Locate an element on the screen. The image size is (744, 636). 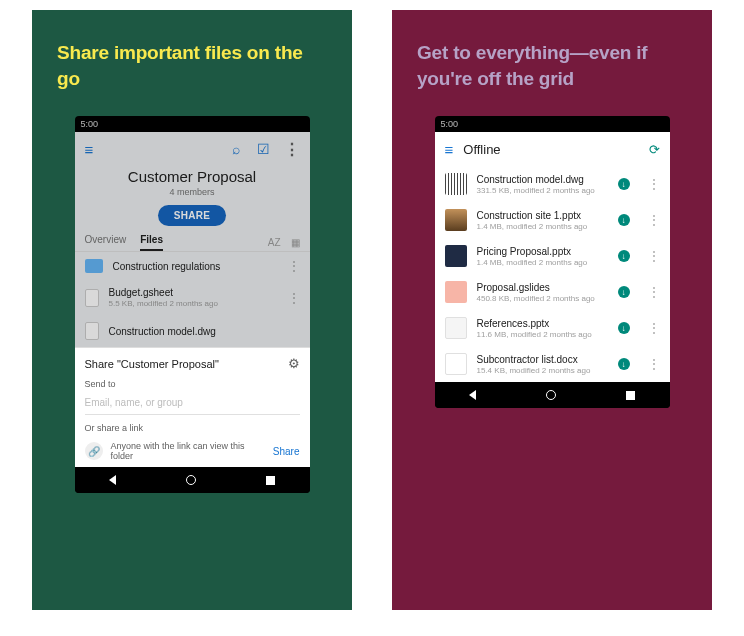
list-item: Budget.gsheet 5.5 KB, modified 2 months … is located at coordinates (192, 298).